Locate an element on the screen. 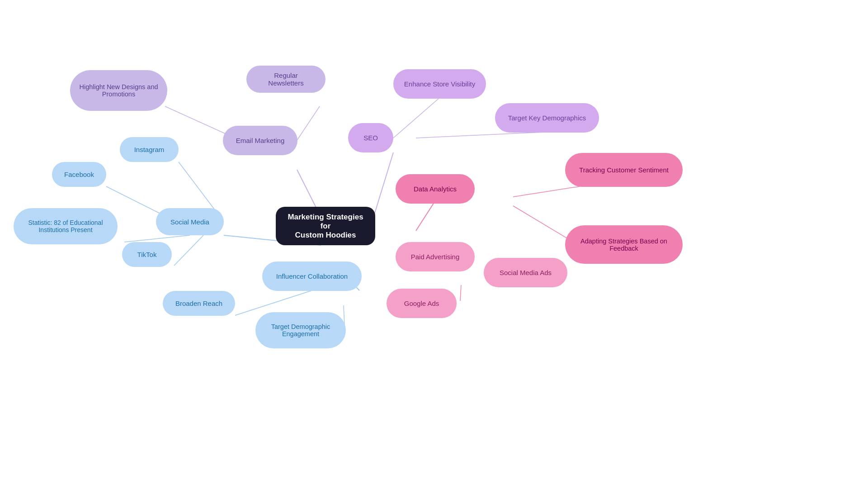 Image resolution: width=868 pixels, height=490 pixels. influencer-label: Influencer Collaboration is located at coordinates (312, 276).